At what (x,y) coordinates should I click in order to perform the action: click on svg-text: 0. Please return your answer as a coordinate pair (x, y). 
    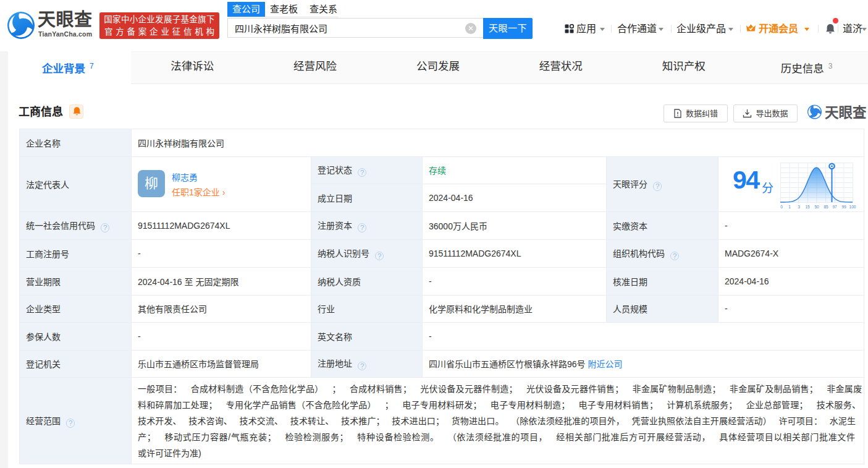
    Looking at the image, I should click on (782, 206).